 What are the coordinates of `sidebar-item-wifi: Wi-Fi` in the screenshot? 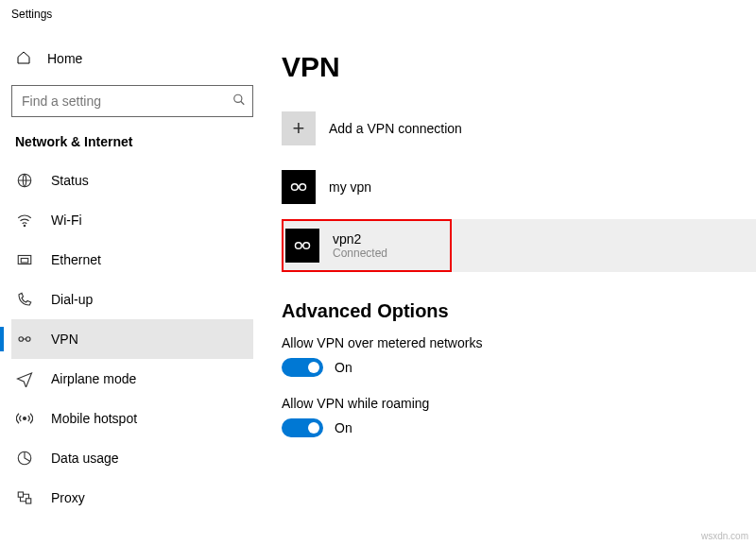 It's located at (132, 220).